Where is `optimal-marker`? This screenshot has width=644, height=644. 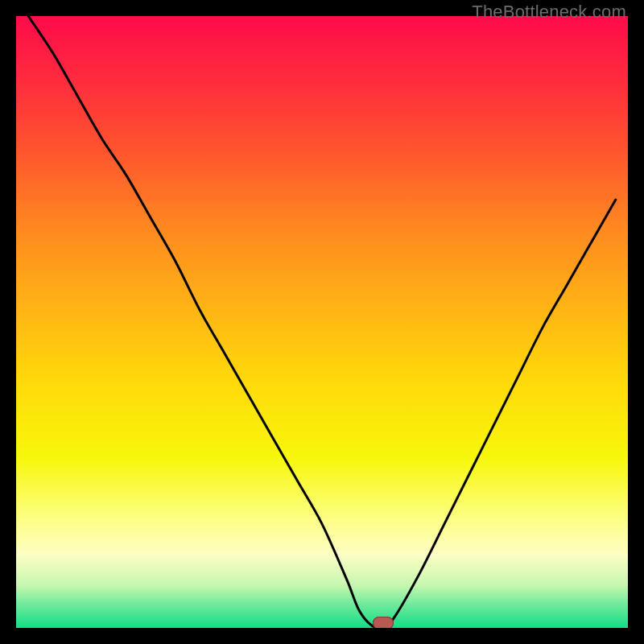 optimal-marker is located at coordinates (383, 622).